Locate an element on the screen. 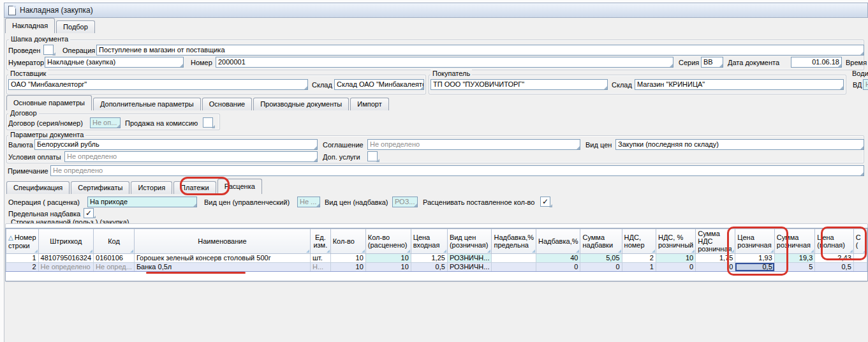  checkmark-icon: ✓ is located at coordinates (545, 202).